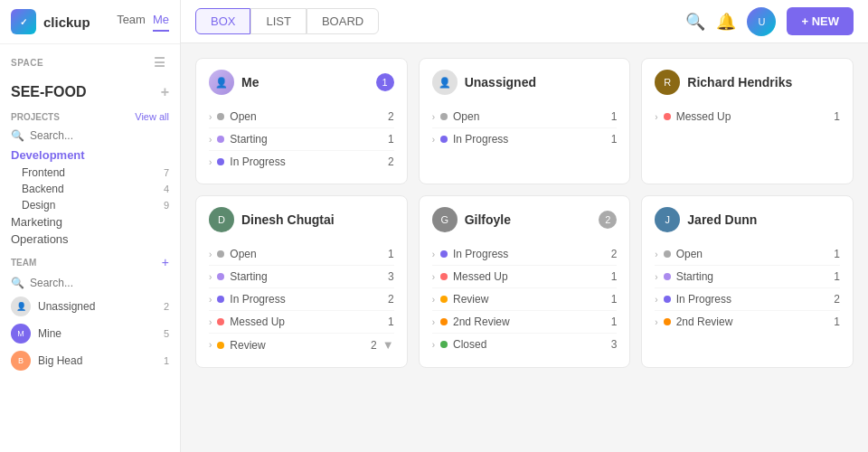 This screenshot has width=868, height=452. I want to click on box-view-button: BOX, so click(222, 22).